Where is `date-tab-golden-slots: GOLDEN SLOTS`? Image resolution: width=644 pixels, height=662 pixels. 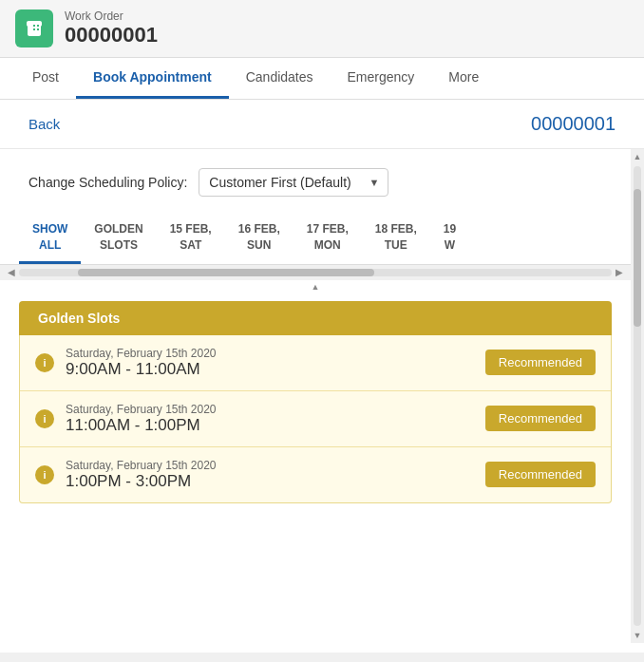 date-tab-golden-slots: GOLDEN SLOTS is located at coordinates (118, 237).